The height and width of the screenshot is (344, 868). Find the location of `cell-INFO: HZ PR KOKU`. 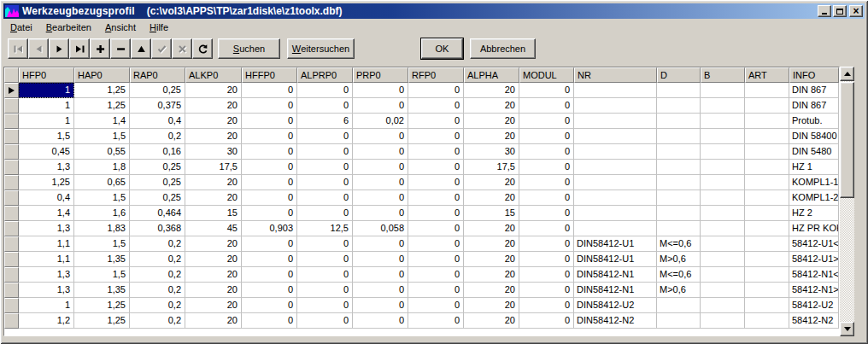

cell-INFO: HZ PR KOKU is located at coordinates (814, 229).